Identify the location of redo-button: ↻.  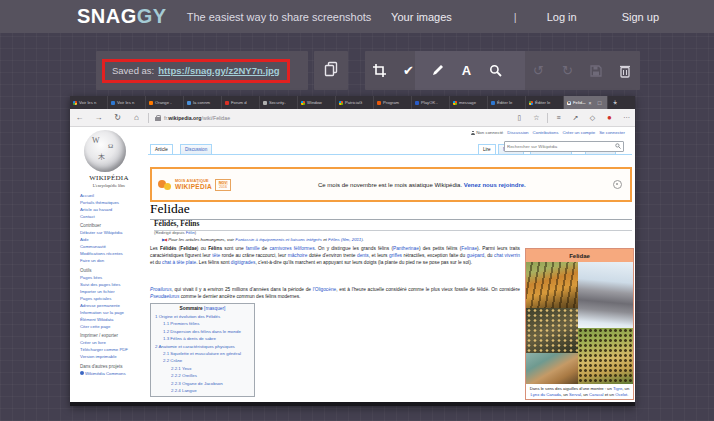
(568, 70).